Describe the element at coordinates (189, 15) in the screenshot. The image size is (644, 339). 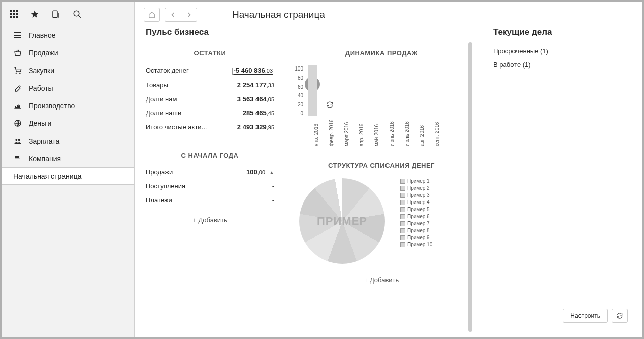
I see `forward-button` at that location.